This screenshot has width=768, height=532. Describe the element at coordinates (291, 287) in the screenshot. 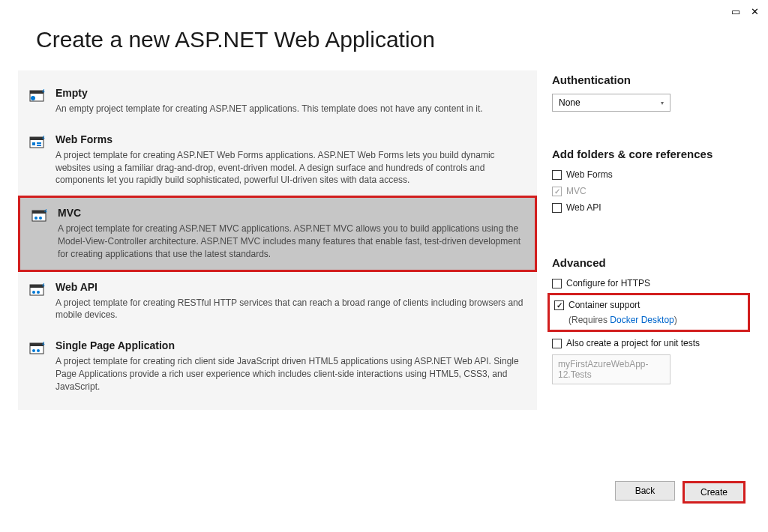

I see `template-title: Web API` at that location.